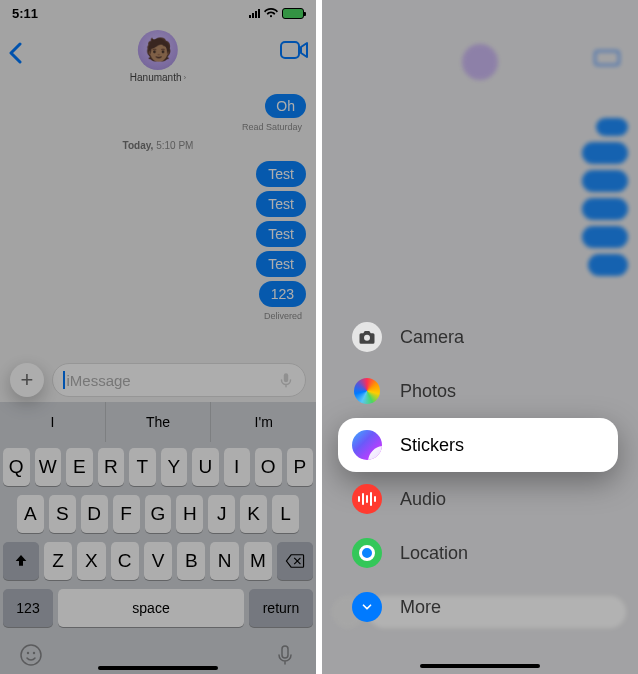 Image resolution: width=638 pixels, height=674 pixels. Describe the element at coordinates (294, 47) in the screenshot. I see `facetime-button` at that location.